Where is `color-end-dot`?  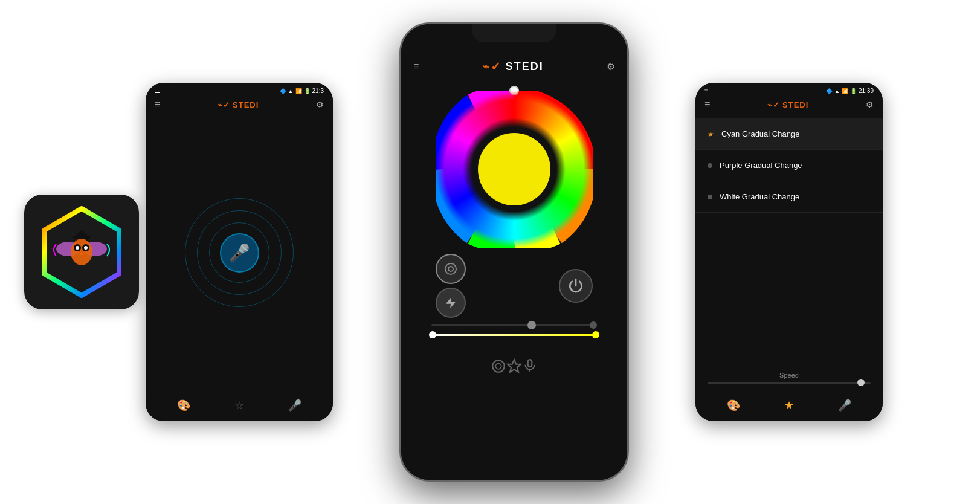 color-end-dot is located at coordinates (596, 335).